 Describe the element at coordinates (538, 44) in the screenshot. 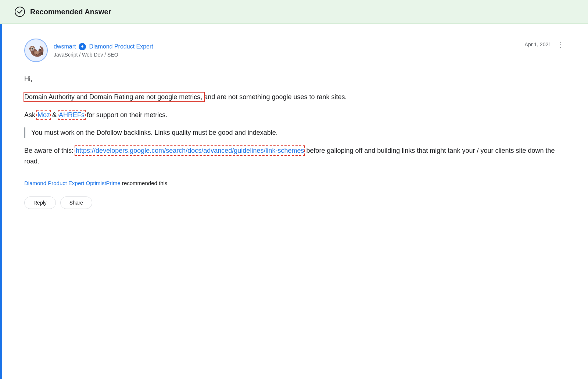

I see `post-date: Apr 1, 2021` at that location.